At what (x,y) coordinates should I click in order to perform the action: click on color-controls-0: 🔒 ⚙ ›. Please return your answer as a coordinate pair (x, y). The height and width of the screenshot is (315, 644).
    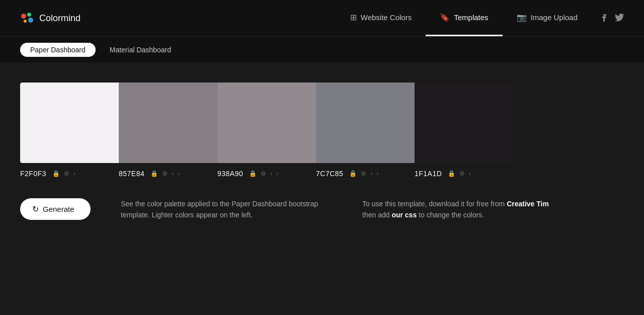
    Looking at the image, I should click on (64, 174).